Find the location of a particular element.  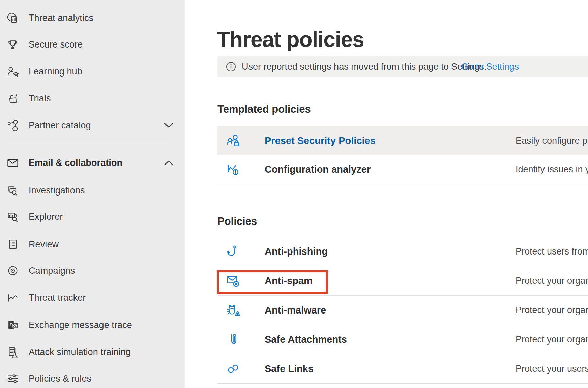

row-label: Safe Attachments is located at coordinates (306, 339).